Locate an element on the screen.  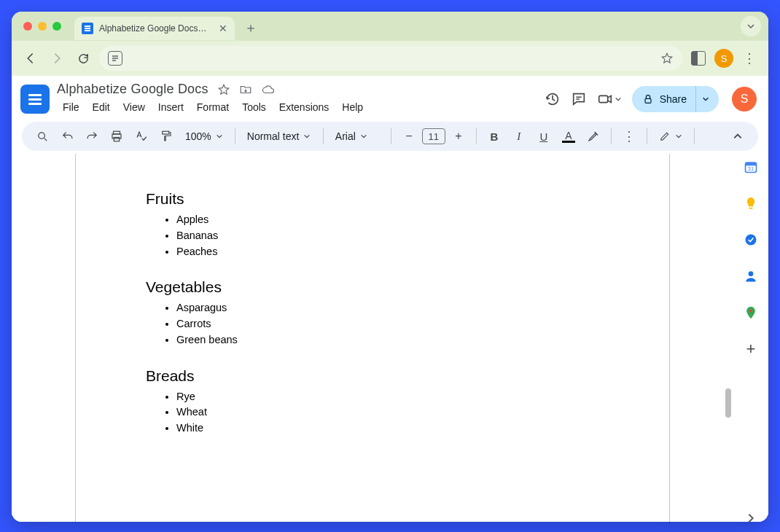
panel-toggle-button is located at coordinates (698, 58).